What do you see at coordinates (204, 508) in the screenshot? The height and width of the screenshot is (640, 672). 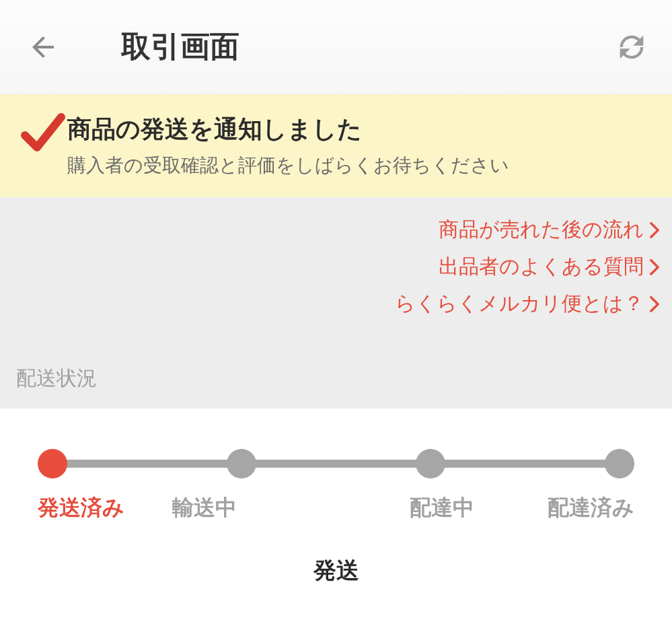 I see `tracker-label-in-transit: 輸送中` at bounding box center [204, 508].